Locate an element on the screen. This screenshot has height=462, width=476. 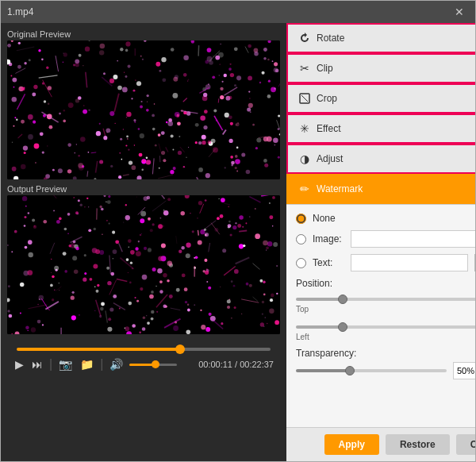
window-title: 1.mp4 is located at coordinates (21, 12).